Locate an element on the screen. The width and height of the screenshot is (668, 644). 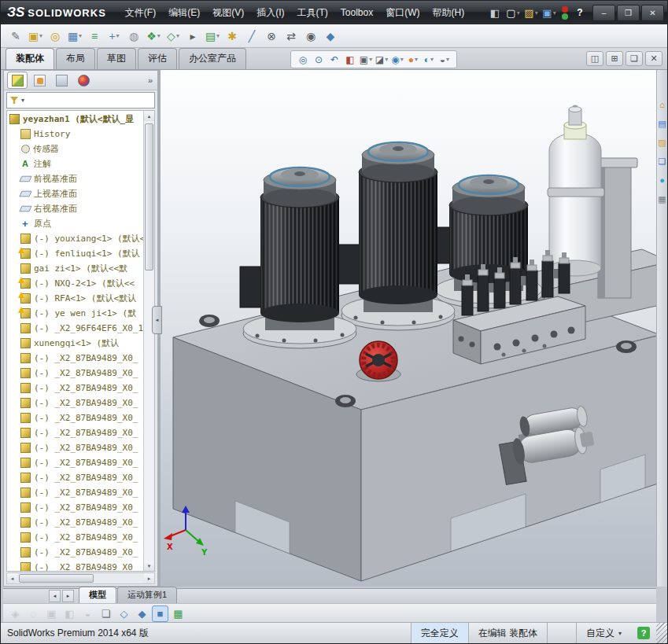
apply-scene-icon: ◐ is located at coordinates (429, 60).